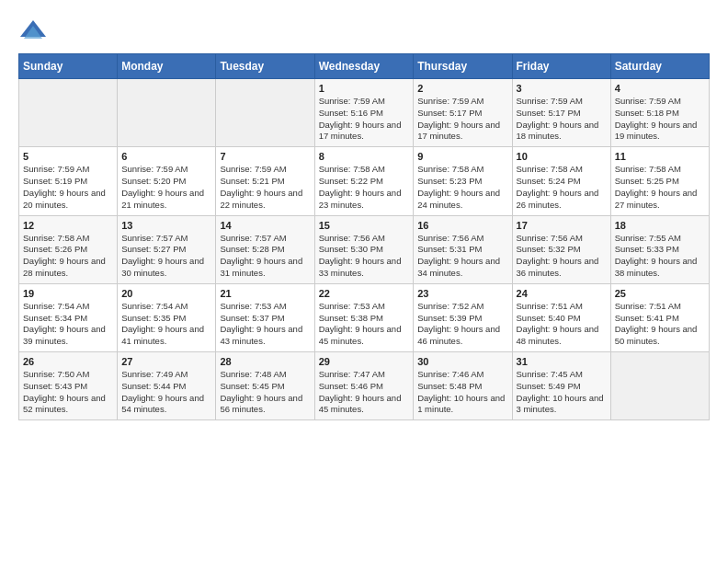  I want to click on calendar-cell: 29Sunrise: 7:47 AM Sunset: 5:46 PM Dayli…, so click(364, 386).